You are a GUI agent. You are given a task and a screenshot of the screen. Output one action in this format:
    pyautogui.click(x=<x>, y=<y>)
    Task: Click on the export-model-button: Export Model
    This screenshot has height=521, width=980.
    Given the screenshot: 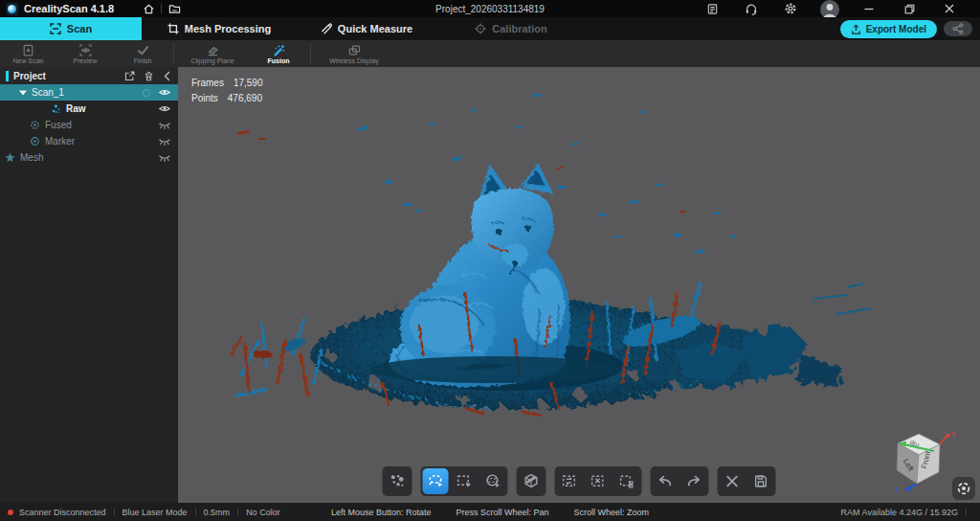 What is the action you would take?
    pyautogui.click(x=888, y=29)
    